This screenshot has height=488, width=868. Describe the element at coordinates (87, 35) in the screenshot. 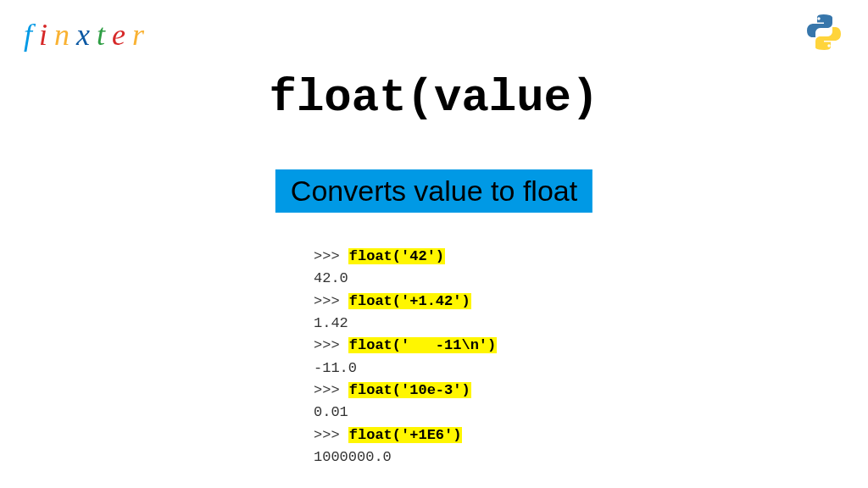

I see `finxter-logo: finxter` at that location.